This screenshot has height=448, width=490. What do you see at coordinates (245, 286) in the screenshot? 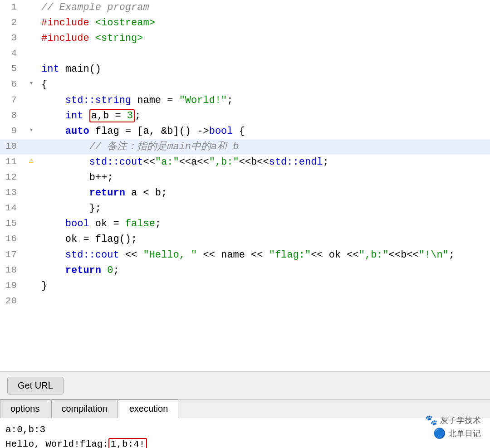
I see `table-row: 19 }` at bounding box center [245, 286].